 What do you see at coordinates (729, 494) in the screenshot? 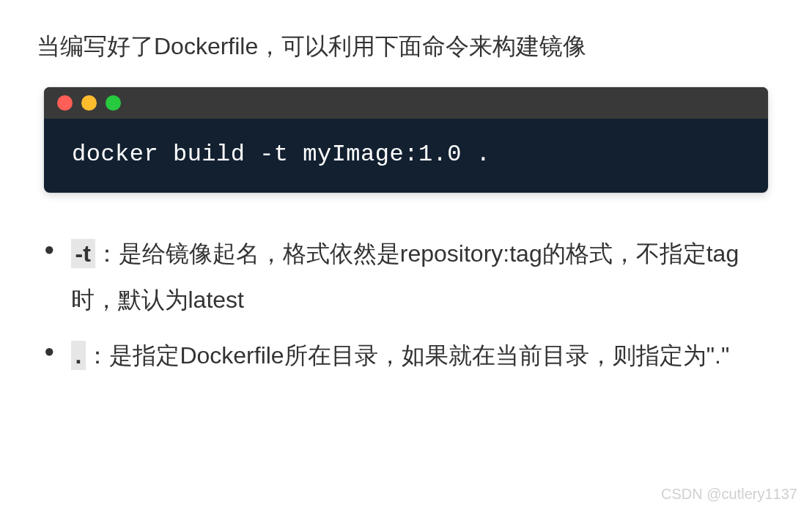
I see `watermark-text: CSDN @cutlery1137` at bounding box center [729, 494].